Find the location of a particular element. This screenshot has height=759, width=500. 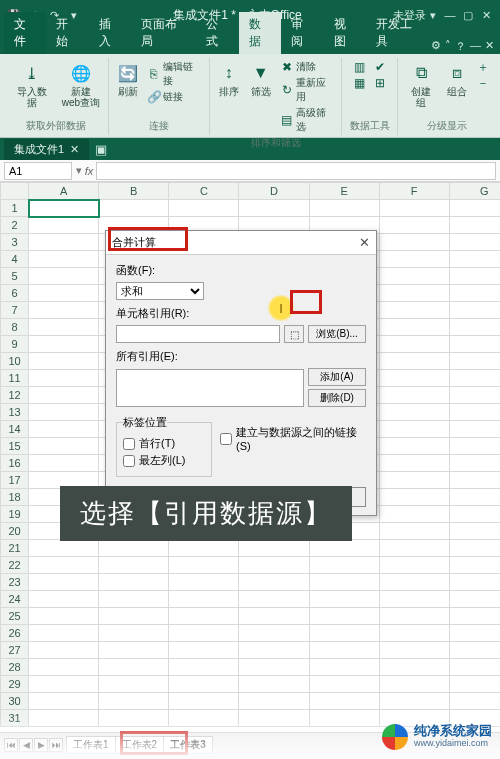

row-header: 29 is located at coordinates (15, 684).